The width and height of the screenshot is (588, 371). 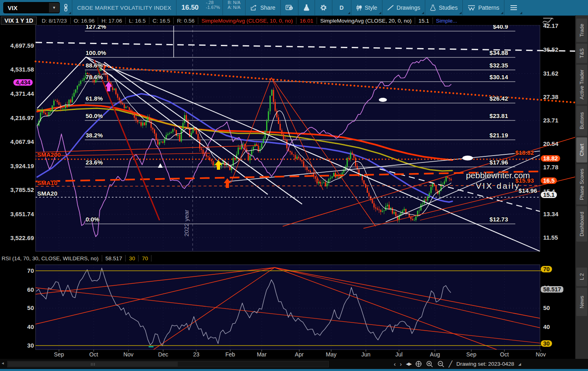 I want to click on svg-text: $23.81, so click(x=499, y=116).